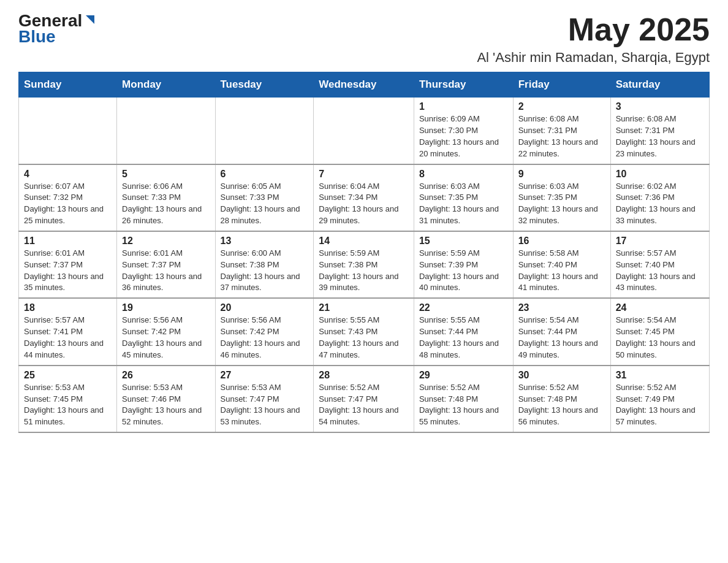 Image resolution: width=728 pixels, height=563 pixels. Describe the element at coordinates (68, 265) in the screenshot. I see `calendar-cell: 11Sunrise: 6:01 AMSunset: 7:37 PMDayligh…` at that location.